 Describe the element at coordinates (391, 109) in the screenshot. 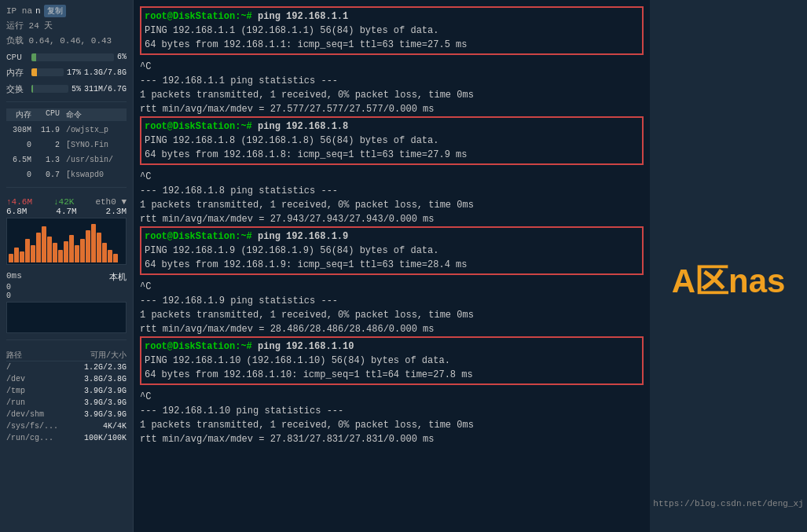

I see `stat-line-1b: rtt min/avg/max/mdev = 27.577/27.577/27.…` at that location.